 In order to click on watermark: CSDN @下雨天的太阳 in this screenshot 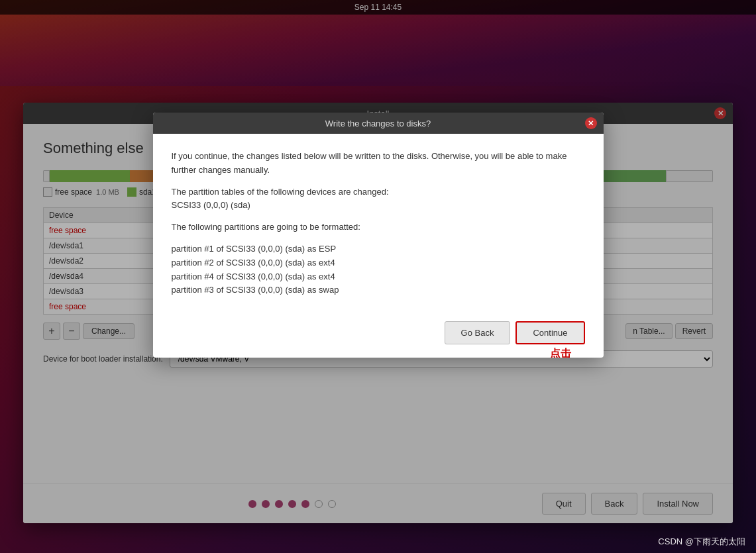, I will do `click(702, 542)`.